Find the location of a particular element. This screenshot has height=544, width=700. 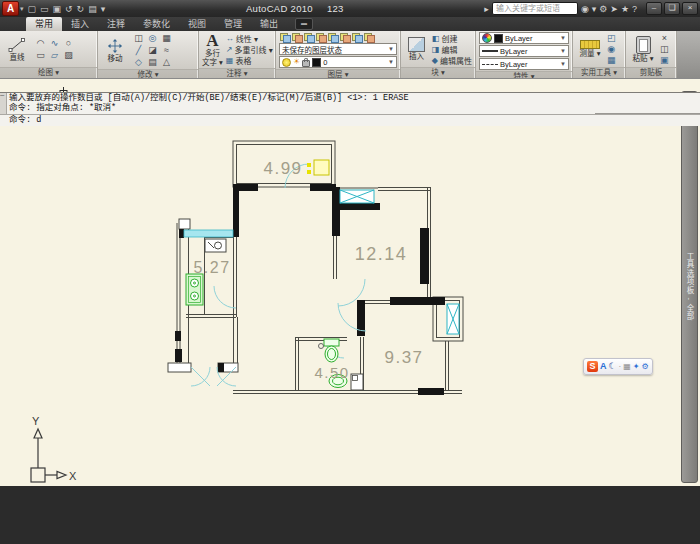

rotate-icon: ◎ is located at coordinates (152, 38).